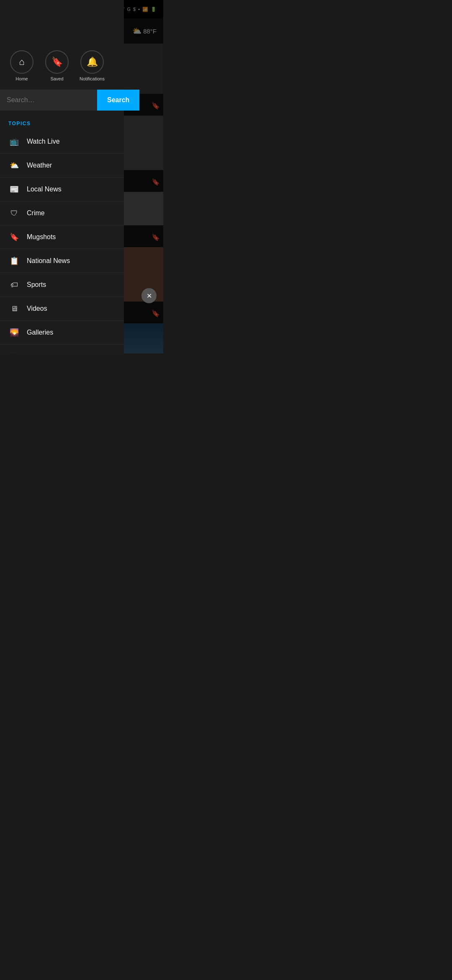 The image size is (452, 980). What do you see at coordinates (92, 66) in the screenshot?
I see `nav-notifications: 🔔 Notifications` at bounding box center [92, 66].